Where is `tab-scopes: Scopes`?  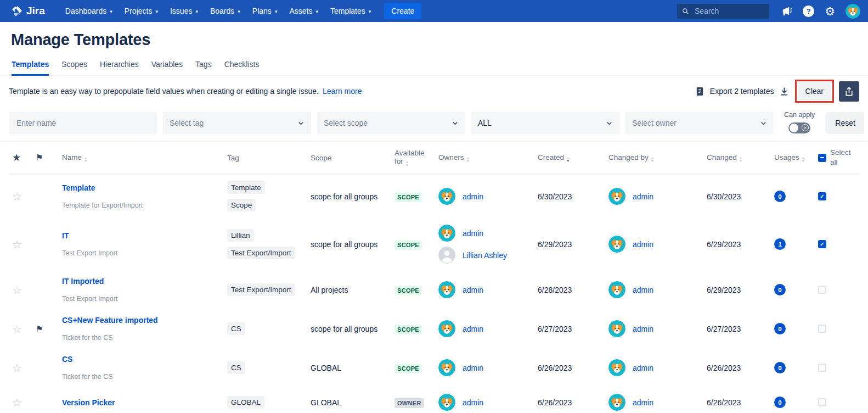
tab-scopes: Scopes is located at coordinates (75, 67).